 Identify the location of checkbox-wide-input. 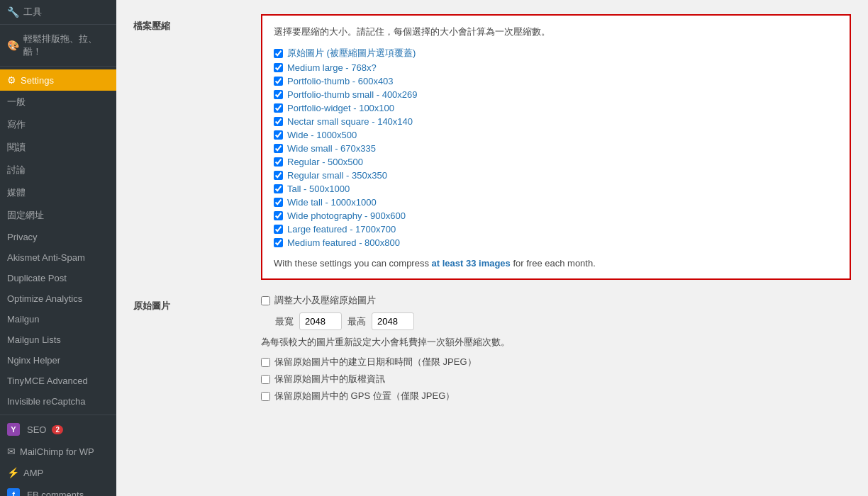
(278, 135).